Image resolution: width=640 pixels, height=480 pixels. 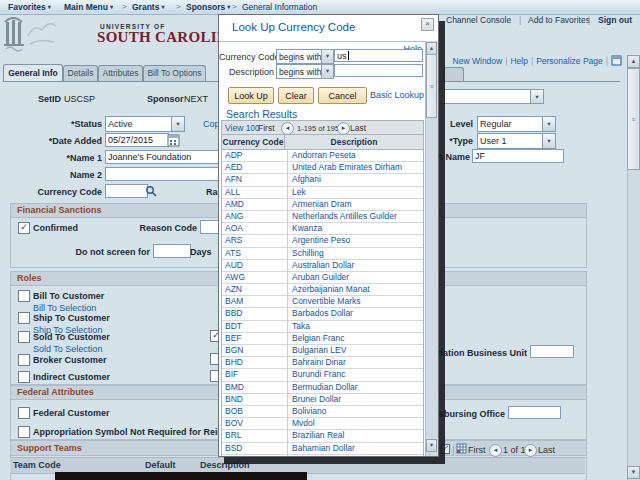 I want to click on currency-desc-link: Azerbaijanian Manat, so click(x=356, y=290).